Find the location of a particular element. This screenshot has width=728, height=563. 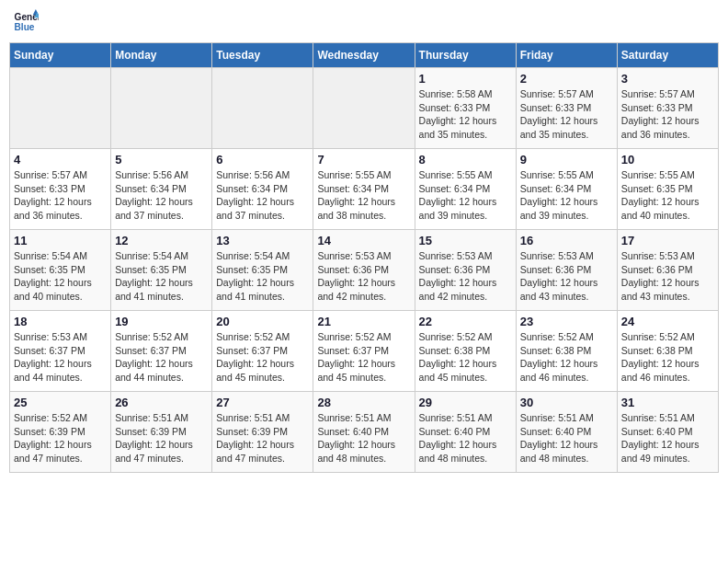

day-header-saturday: Saturday is located at coordinates (667, 55).